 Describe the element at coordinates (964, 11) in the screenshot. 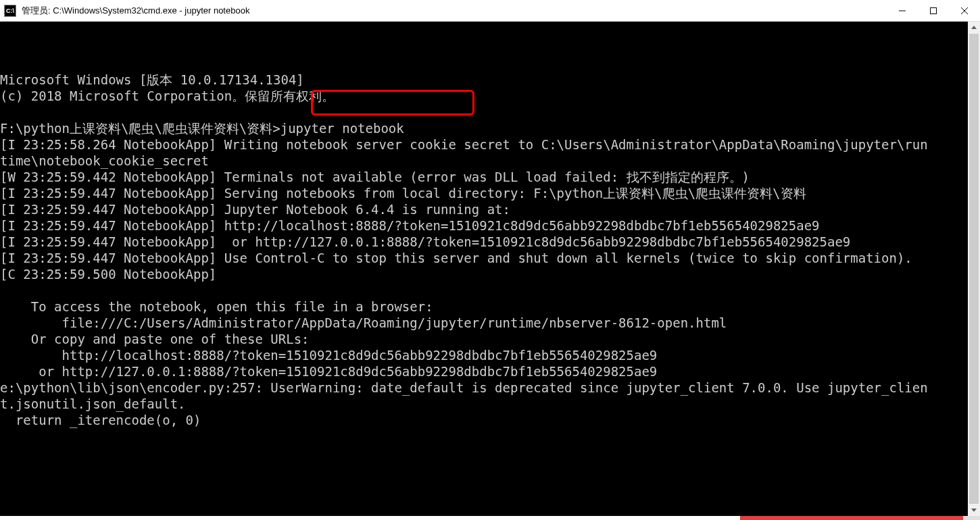

I see `close-button` at that location.